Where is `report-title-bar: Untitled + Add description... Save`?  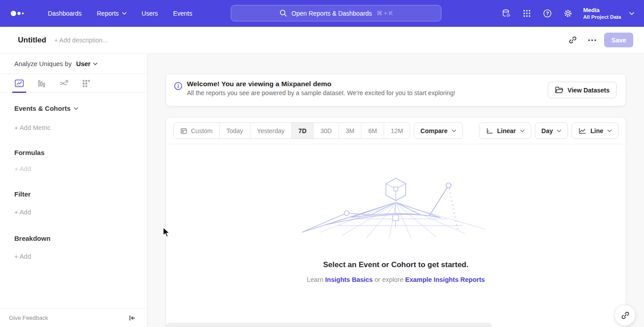
report-title-bar: Untitled + Add description... Save is located at coordinates (322, 40).